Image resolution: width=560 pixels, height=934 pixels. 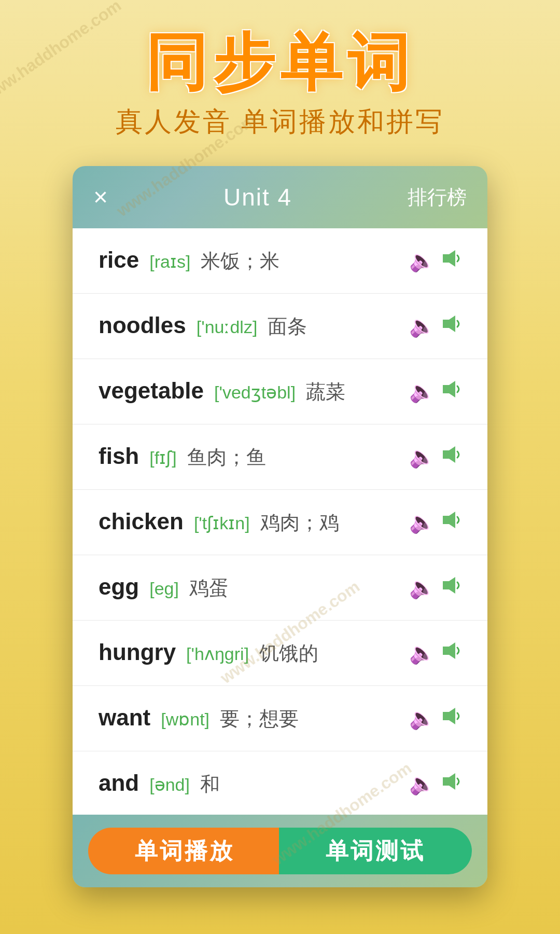 What do you see at coordinates (437, 197) in the screenshot?
I see `ranking-button: 排行榜` at bounding box center [437, 197].